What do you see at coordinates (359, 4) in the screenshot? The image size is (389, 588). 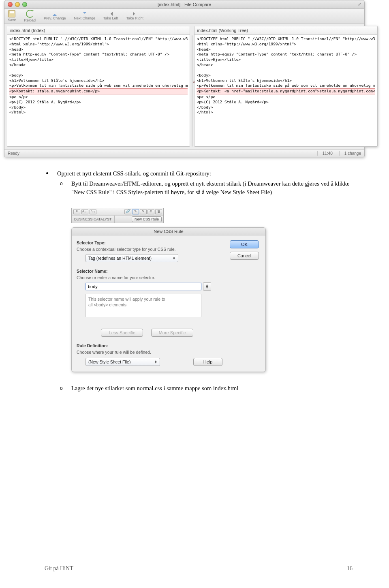 I see `fullscreen-icon: ⤢` at bounding box center [359, 4].